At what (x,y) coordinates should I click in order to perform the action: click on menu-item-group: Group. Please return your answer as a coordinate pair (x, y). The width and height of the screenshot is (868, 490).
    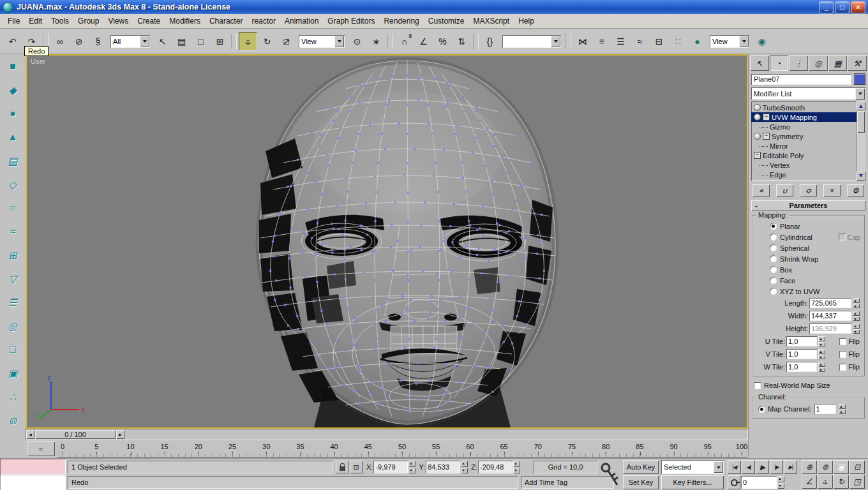
    Looking at the image, I should click on (88, 21).